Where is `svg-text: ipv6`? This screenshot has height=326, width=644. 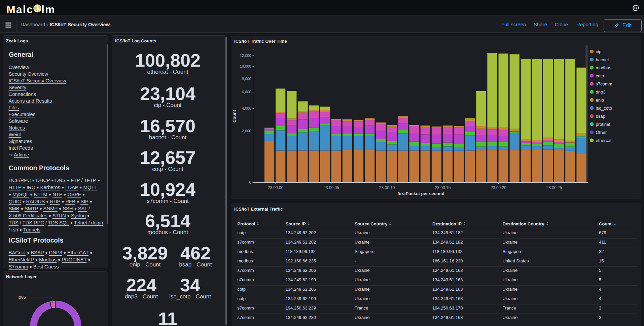 svg-text: ipv6 is located at coordinates (22, 297).